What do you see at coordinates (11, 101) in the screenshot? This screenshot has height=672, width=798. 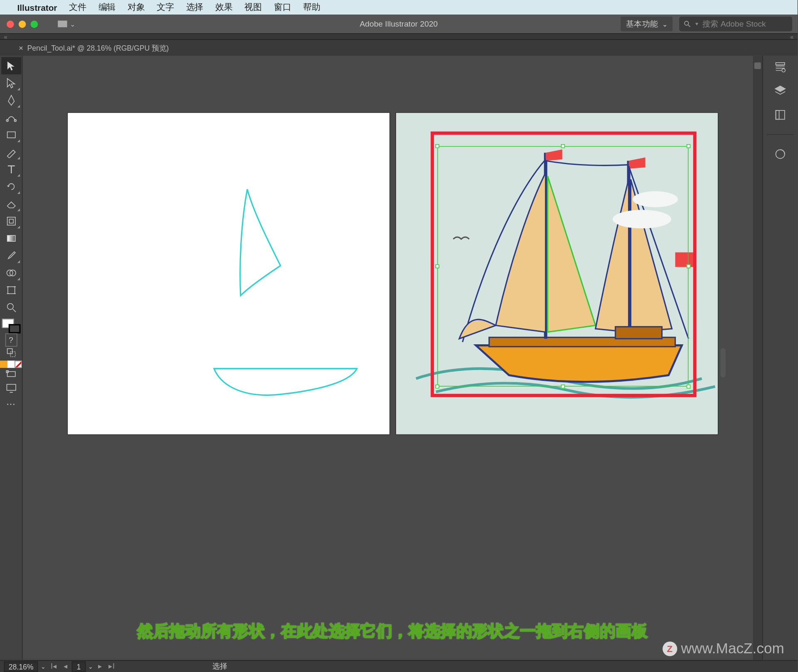 I see `pen-tool` at bounding box center [11, 101].